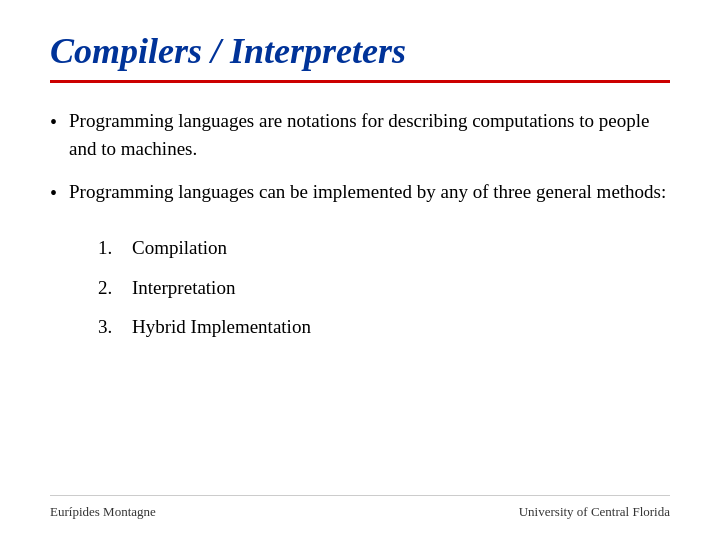  Describe the element at coordinates (360, 193) in the screenshot. I see `bullet-item-2: • Programming languages can be implement…` at that location.